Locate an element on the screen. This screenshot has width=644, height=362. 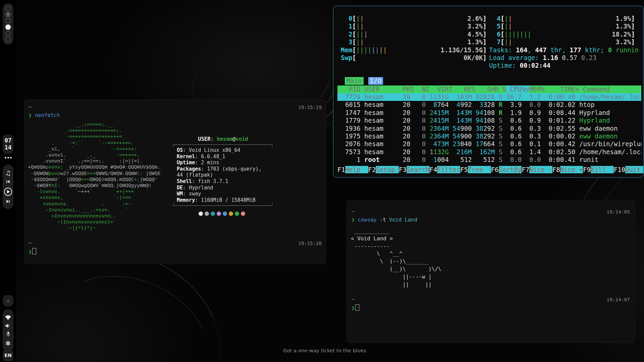
info-row-de: DE: Hyprland is located at coordinates (223, 188).